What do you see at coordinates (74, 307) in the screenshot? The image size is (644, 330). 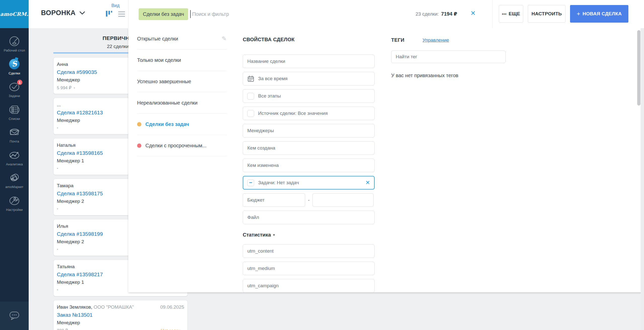 I see `card-contact-name: Иван Земляков,` at bounding box center [74, 307].